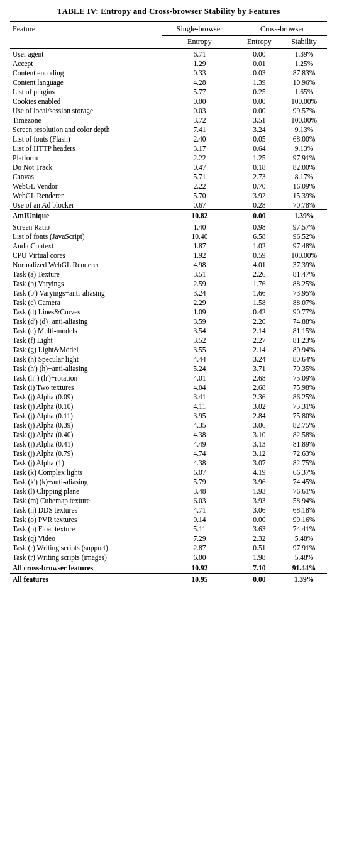 Image resolution: width=337 pixels, height=868 pixels. I want to click on sb-entropy-cell: 2.22, so click(200, 157).